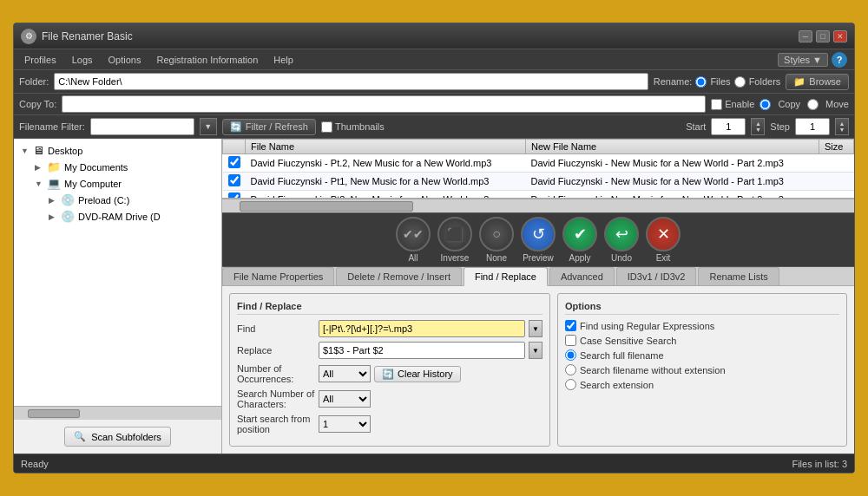 The height and width of the screenshot is (496, 868). Describe the element at coordinates (68, 199) in the screenshot. I see `disk-icon: 💿` at that location.